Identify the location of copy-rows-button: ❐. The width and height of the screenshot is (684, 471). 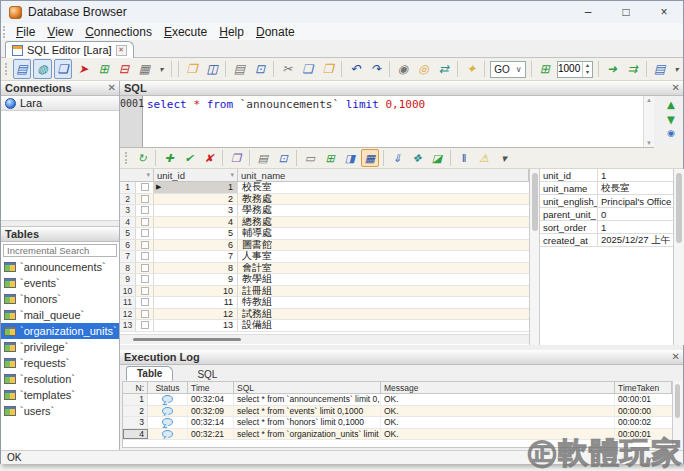
(236, 158).